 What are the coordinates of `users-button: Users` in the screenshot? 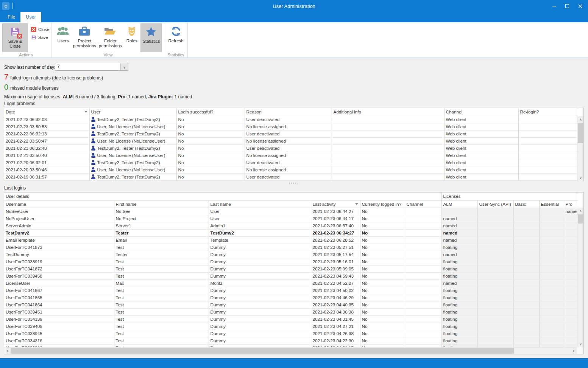 It's located at (63, 38).